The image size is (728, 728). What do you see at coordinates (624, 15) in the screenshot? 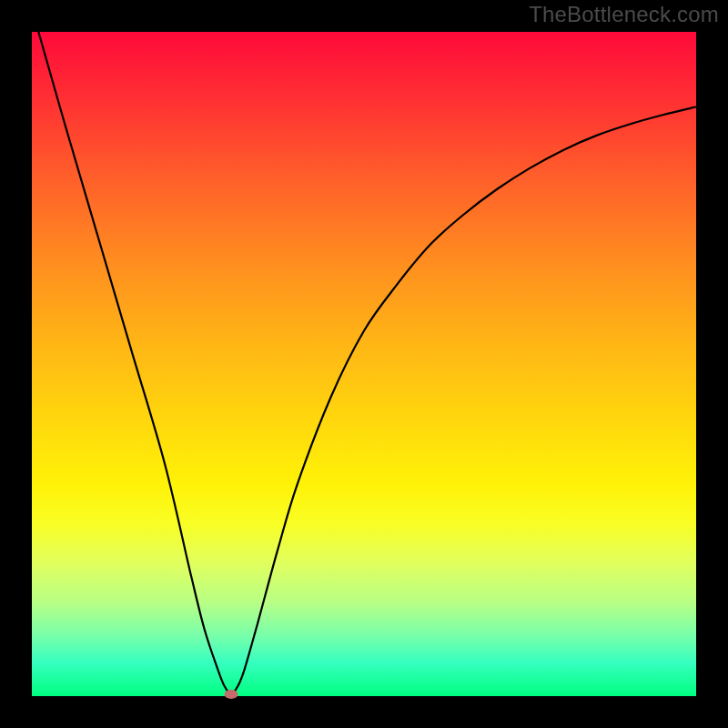
I see `watermark-text: TheBottleneck.com` at bounding box center [624, 15].